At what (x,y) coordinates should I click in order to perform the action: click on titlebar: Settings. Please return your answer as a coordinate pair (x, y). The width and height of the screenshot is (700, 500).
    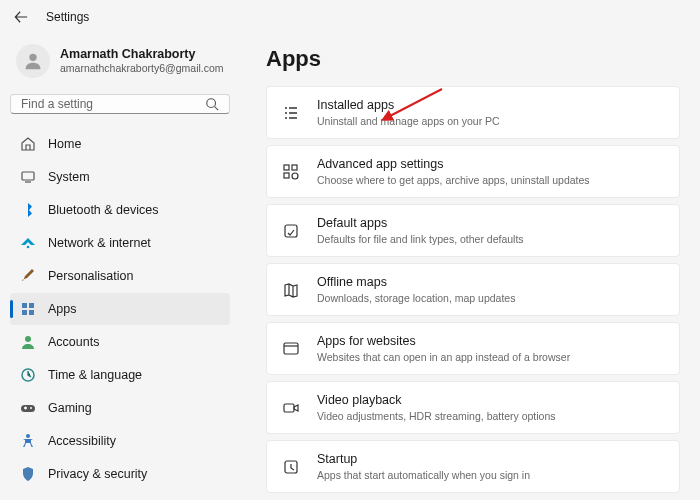
    Looking at the image, I should click on (350, 17).